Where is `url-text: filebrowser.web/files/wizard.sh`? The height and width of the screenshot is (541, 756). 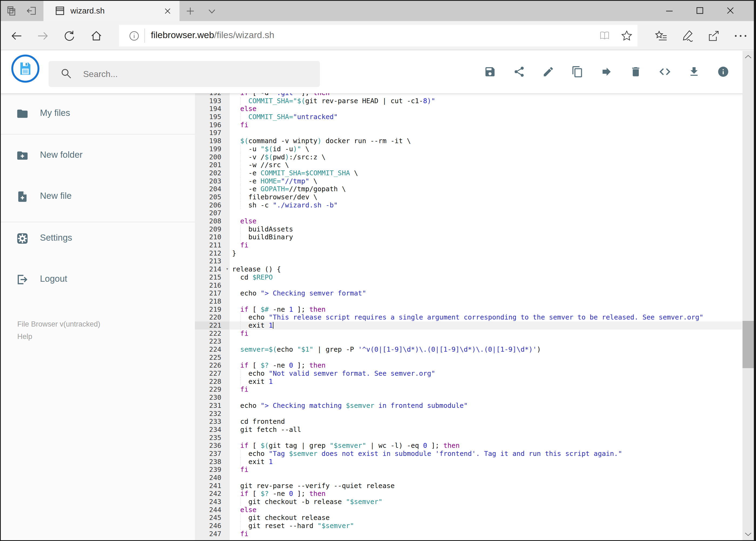 url-text: filebrowser.web/files/wizard.sh is located at coordinates (212, 35).